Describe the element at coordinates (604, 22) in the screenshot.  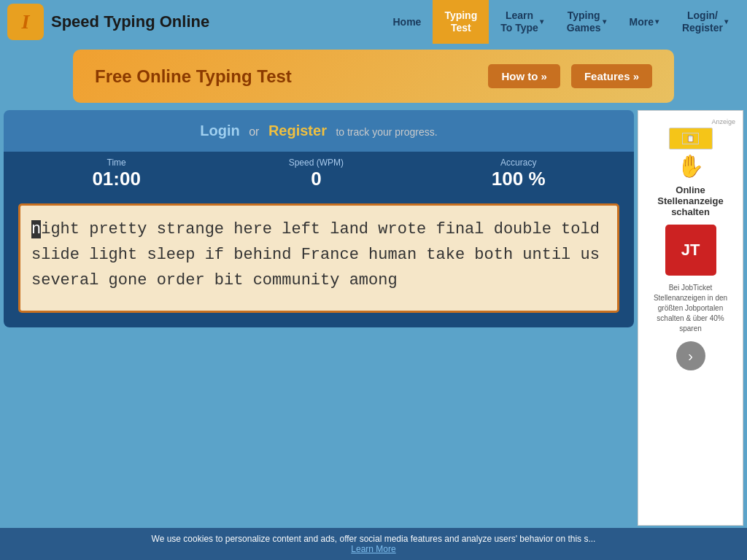
I see `games-arrow-icon: ▾` at that location.